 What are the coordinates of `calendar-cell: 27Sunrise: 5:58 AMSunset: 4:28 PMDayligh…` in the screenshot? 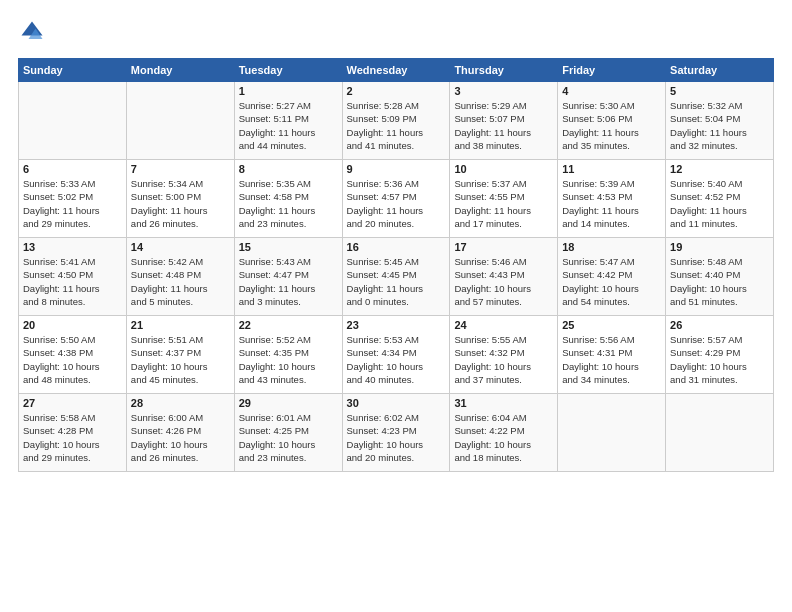 It's located at (73, 433).